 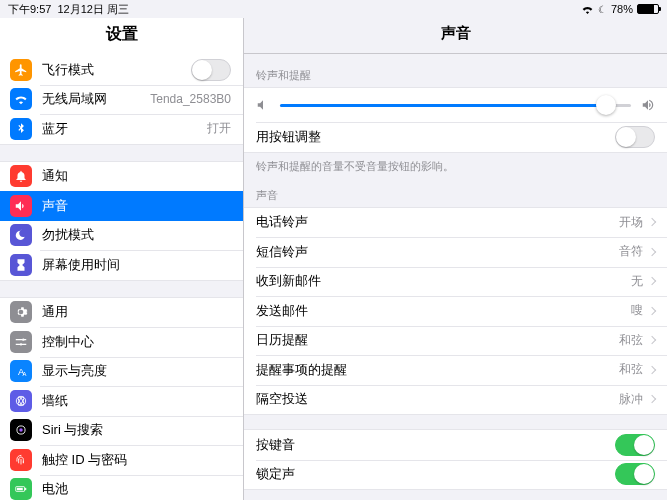 I want to click on sound-row: 日历提醒和弦, so click(x=456, y=341).